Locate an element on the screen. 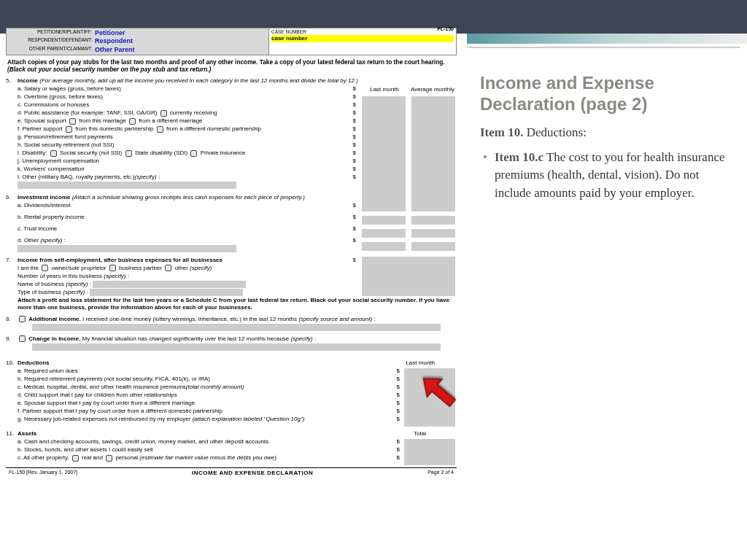  slide-title: Income and Expense Declaration (page 2) is located at coordinates (608, 94).